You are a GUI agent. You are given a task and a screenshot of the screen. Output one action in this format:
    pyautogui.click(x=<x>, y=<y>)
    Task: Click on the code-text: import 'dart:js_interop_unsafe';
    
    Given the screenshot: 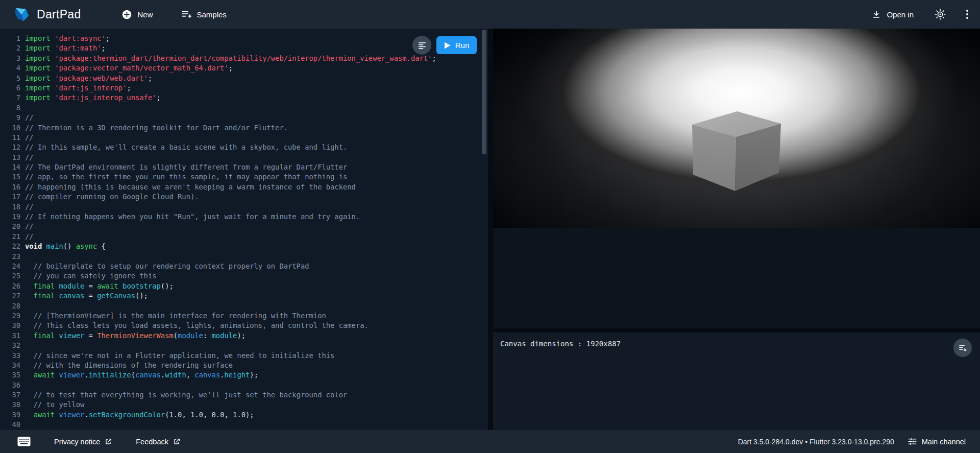 What is the action you would take?
    pyautogui.click(x=93, y=98)
    